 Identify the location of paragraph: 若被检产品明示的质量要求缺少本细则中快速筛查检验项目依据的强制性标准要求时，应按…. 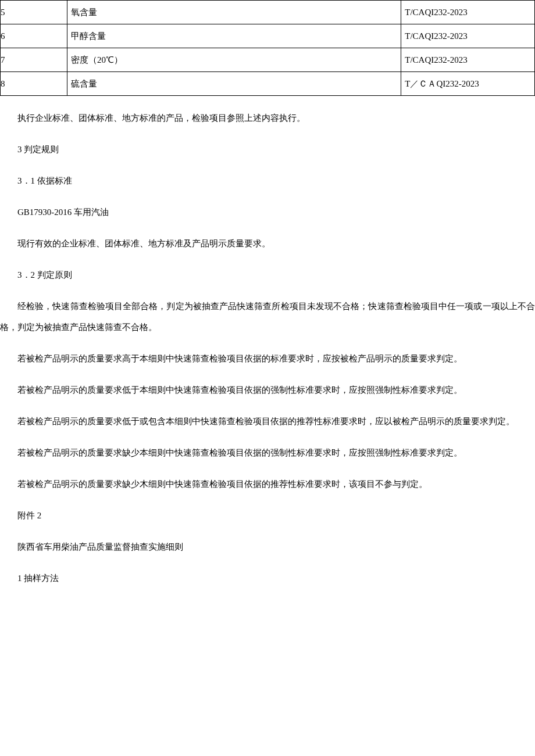
(268, 453).